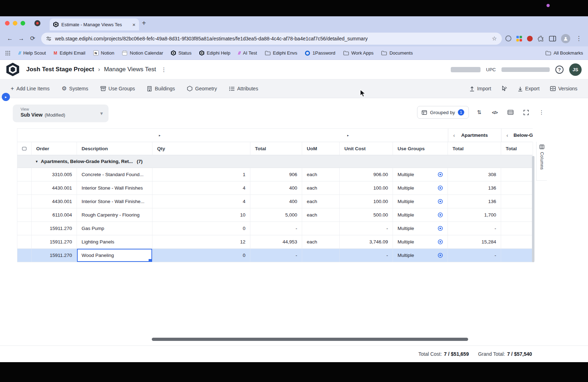 This screenshot has height=382, width=588. I want to click on header-order: Order, so click(54, 148).